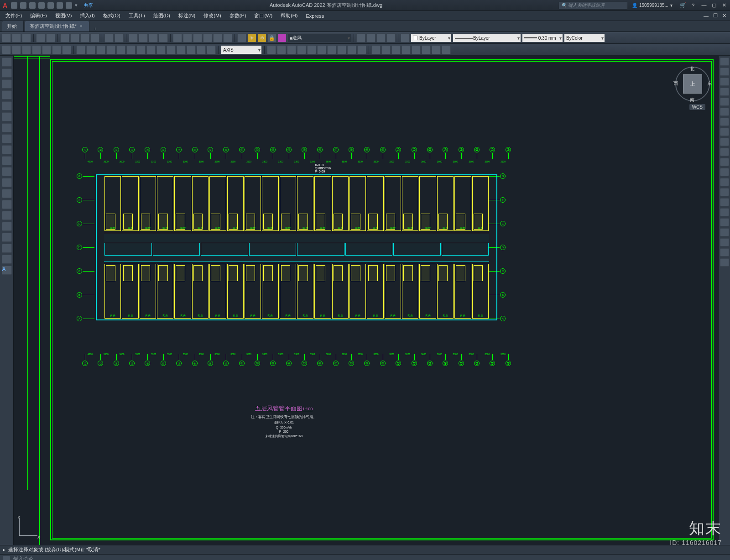 The image size is (730, 560). Describe the element at coordinates (652, 5) in the screenshot. I see `user-menu: 👤 1505999135... ▾` at that location.